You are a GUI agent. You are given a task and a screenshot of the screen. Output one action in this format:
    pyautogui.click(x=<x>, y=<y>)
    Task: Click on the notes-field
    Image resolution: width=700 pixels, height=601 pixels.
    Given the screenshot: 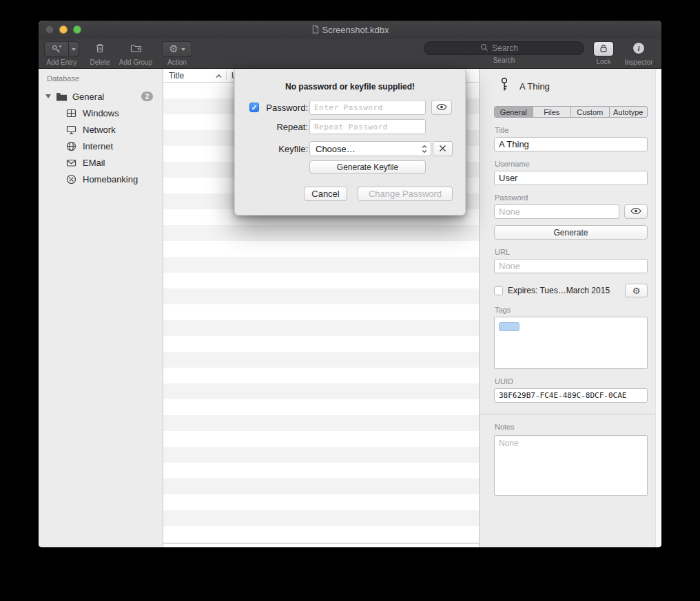 What is the action you would take?
    pyautogui.click(x=570, y=465)
    